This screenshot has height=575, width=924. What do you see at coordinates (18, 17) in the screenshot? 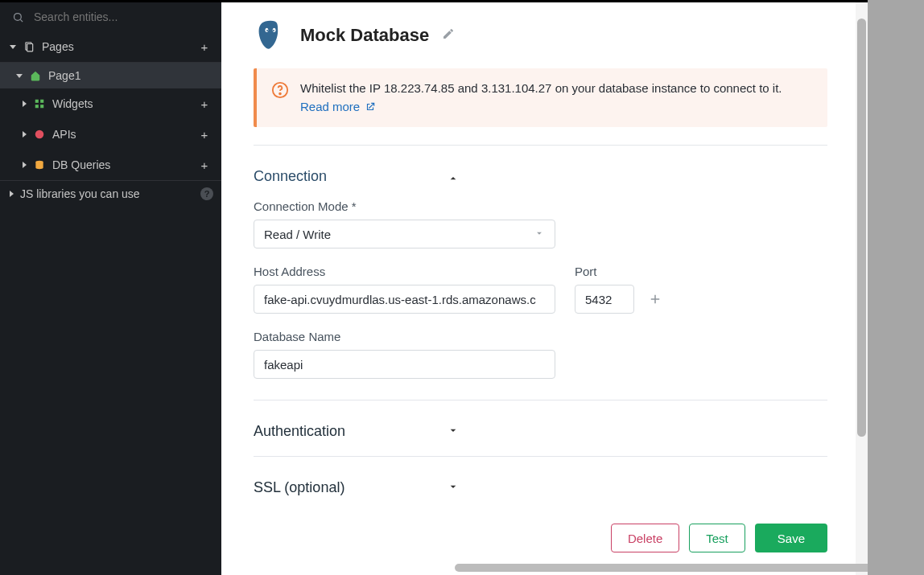
I see `search-icon` at bounding box center [18, 17].